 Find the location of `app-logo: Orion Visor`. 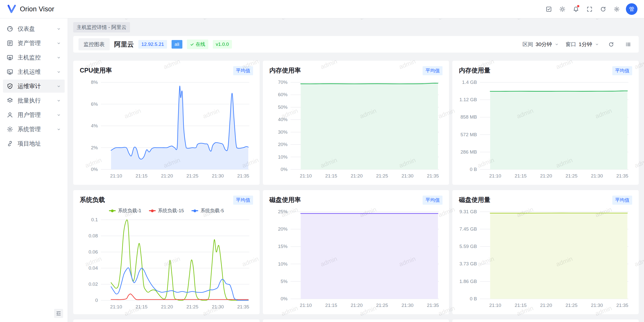

app-logo: Orion Visor is located at coordinates (30, 9).